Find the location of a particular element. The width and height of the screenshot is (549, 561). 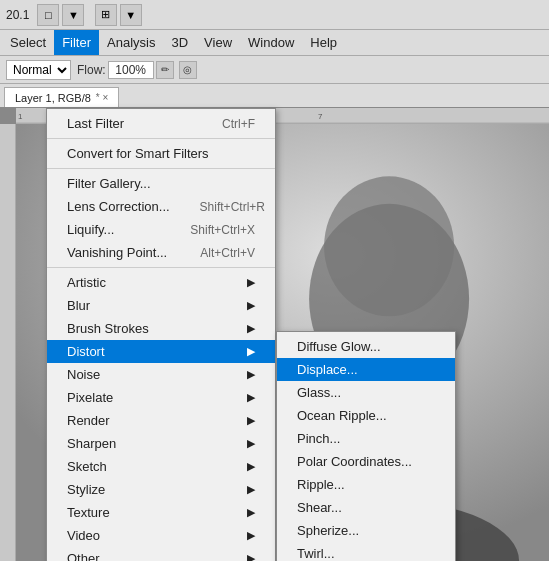

twirl-label: Twirl... is located at coordinates (316, 554).